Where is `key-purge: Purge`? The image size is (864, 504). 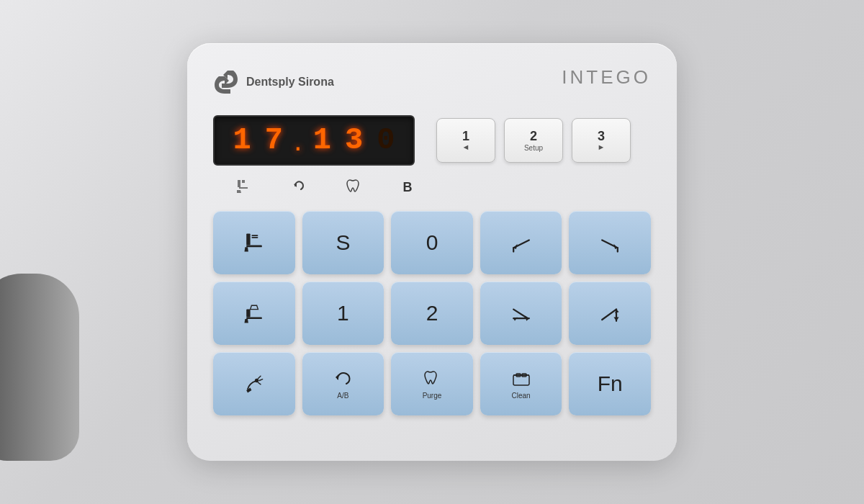
key-purge: Purge is located at coordinates (432, 384).